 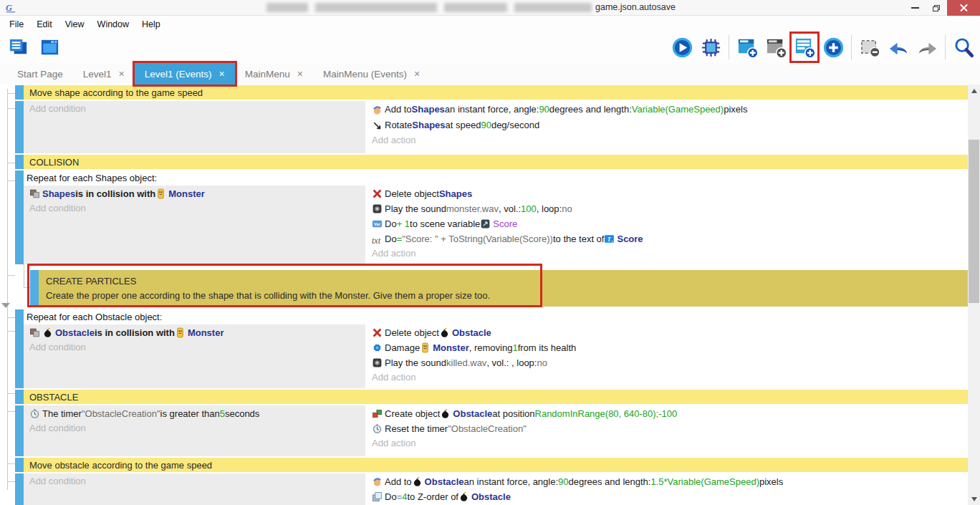 What do you see at coordinates (936, 8) in the screenshot?
I see `restore-button` at bounding box center [936, 8].